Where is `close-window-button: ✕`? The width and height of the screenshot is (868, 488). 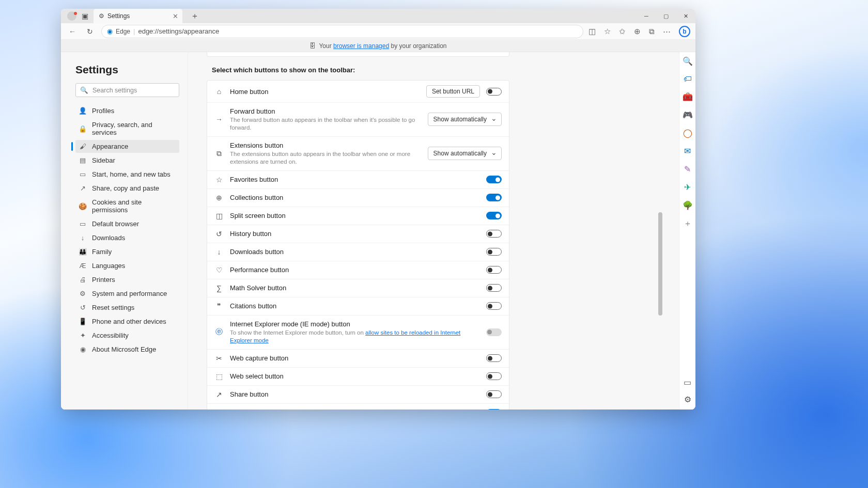 close-window-button: ✕ is located at coordinates (686, 16).